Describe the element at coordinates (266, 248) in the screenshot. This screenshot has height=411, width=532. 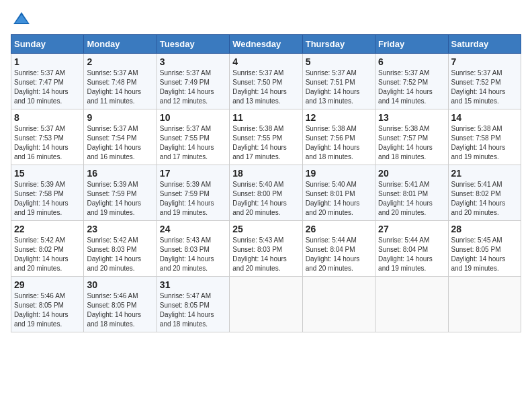
I see `week-row-4: 22 Sunrise: 5:42 AM Sunset: 8:02 PM Dayl…` at that location.